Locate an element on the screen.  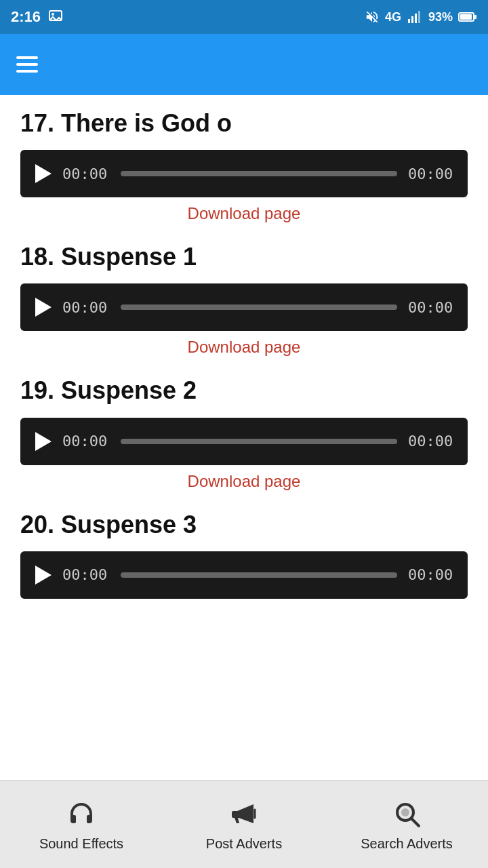
battery-percent: 93% is located at coordinates (441, 18).